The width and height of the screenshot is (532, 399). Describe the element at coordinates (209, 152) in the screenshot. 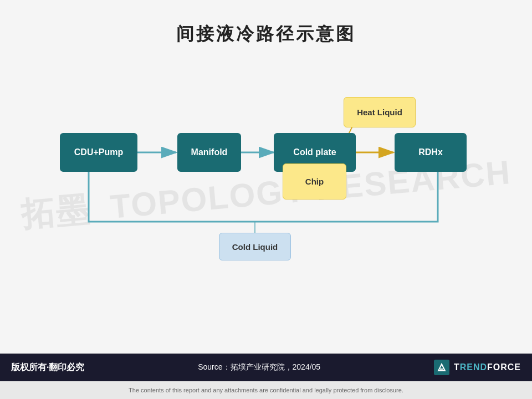

I see `manifold-box: Manifold` at that location.